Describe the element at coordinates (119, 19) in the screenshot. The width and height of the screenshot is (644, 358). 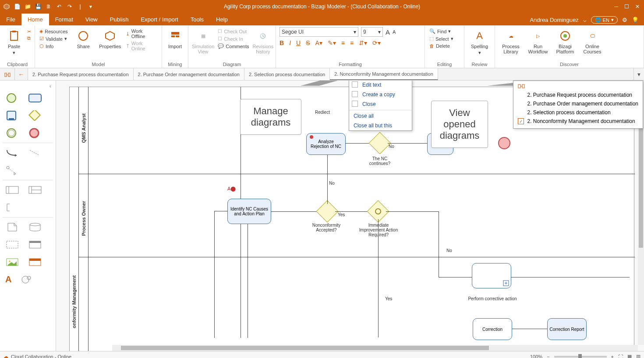
I see `tab-publish: Publish` at that location.